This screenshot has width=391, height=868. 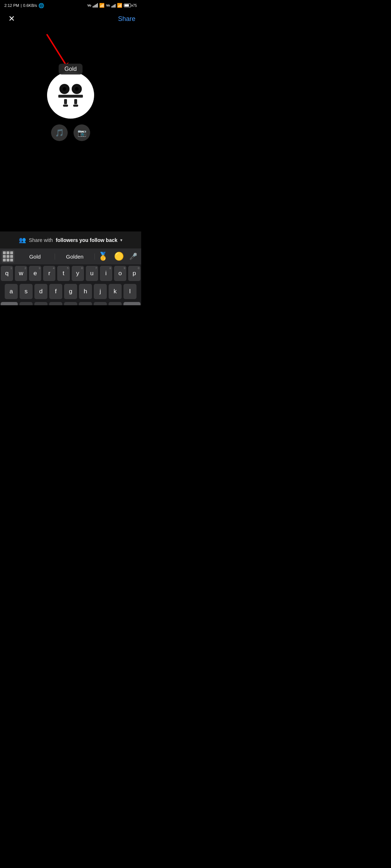 What do you see at coordinates (59, 133) in the screenshot?
I see `music-icon: 🎵` at bounding box center [59, 133].